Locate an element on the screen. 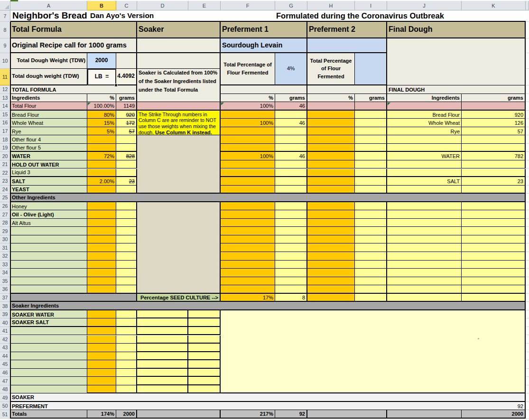 Image resolution: width=529 pixels, height=420 pixels. cell-C40 is located at coordinates (127, 323).